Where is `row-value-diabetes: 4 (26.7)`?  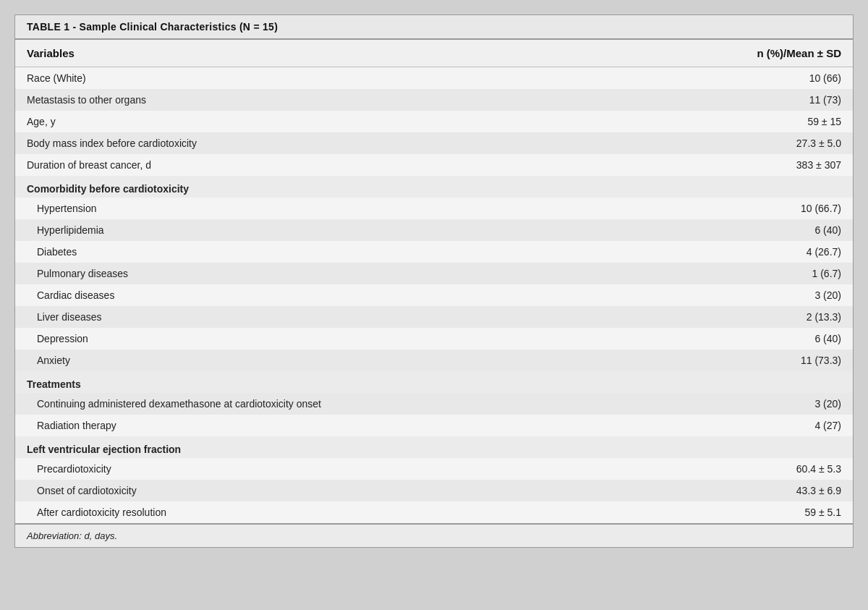 row-value-diabetes: 4 (26.7) is located at coordinates (746, 252).